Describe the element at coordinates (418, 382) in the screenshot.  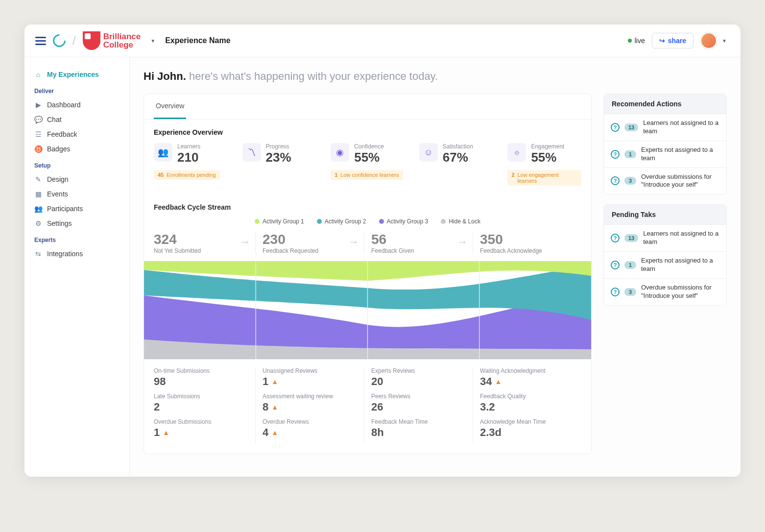
I see `sub-value: 20` at that location.